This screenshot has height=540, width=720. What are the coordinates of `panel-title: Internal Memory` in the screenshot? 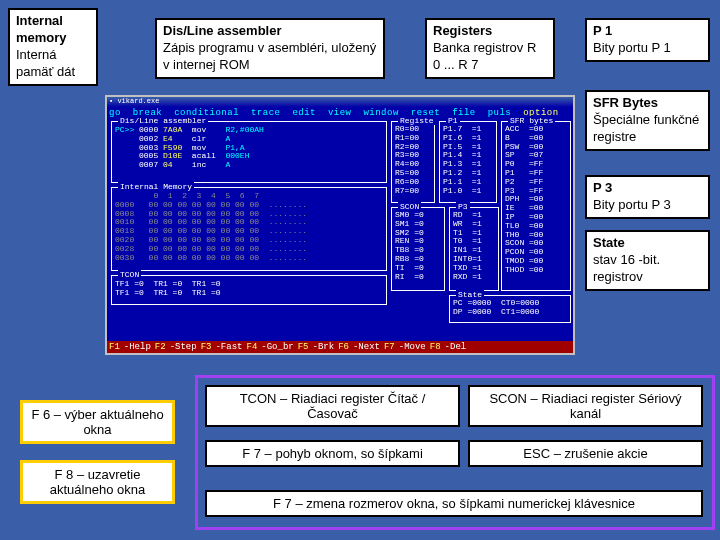 It's located at (156, 186).